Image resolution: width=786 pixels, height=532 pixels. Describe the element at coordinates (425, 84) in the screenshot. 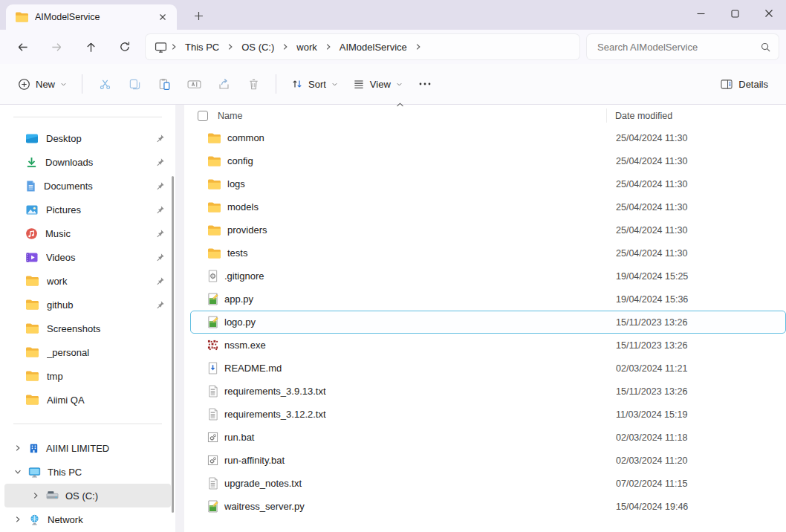

I see `more-options-button` at that location.